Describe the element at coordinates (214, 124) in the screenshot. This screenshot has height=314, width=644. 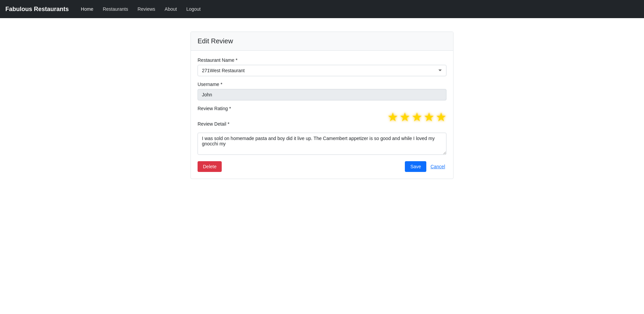
I see `review-detail-label: Review Detail *` at that location.